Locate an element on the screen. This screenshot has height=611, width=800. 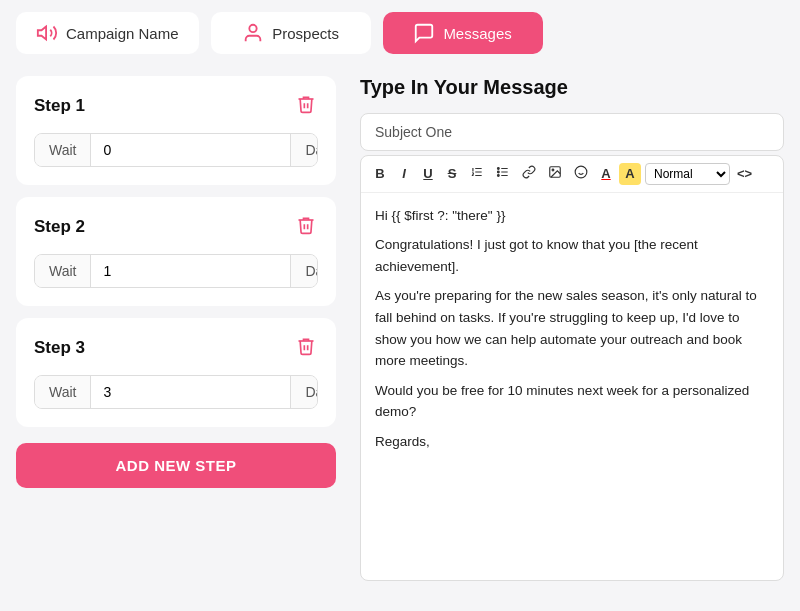
body-line-1: Hi {{ $first ?: "there" }} is located at coordinates (572, 216).